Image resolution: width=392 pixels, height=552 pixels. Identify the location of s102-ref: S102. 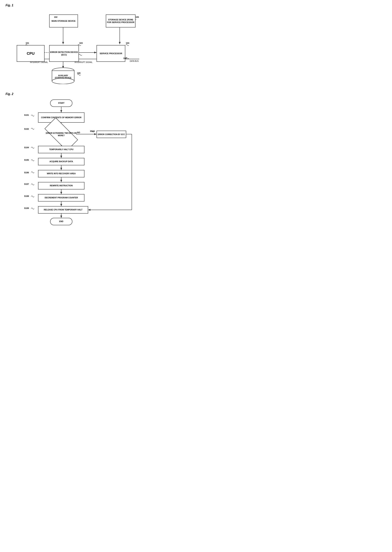
(27, 129).